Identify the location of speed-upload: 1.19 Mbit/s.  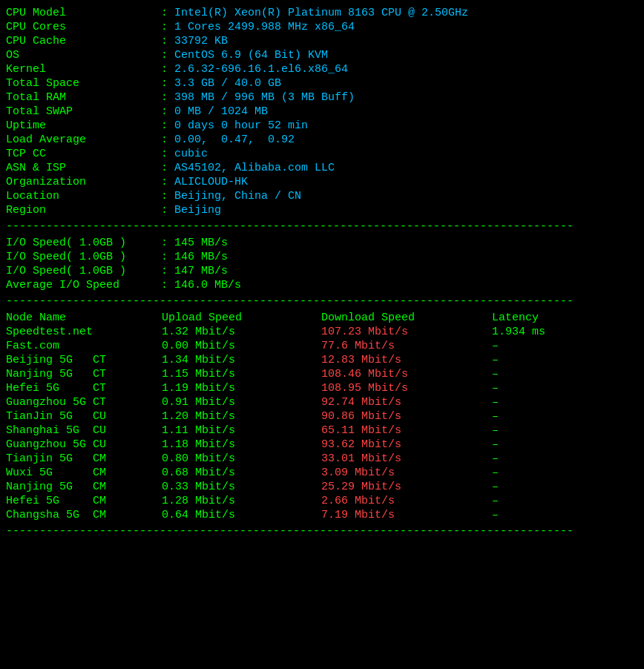
(242, 389).